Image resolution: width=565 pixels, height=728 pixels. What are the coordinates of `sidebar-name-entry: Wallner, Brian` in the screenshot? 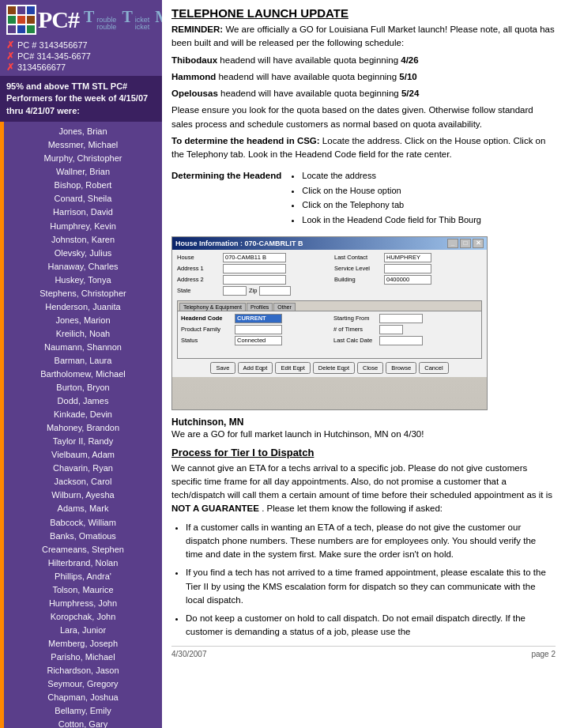 It's located at (83, 172).